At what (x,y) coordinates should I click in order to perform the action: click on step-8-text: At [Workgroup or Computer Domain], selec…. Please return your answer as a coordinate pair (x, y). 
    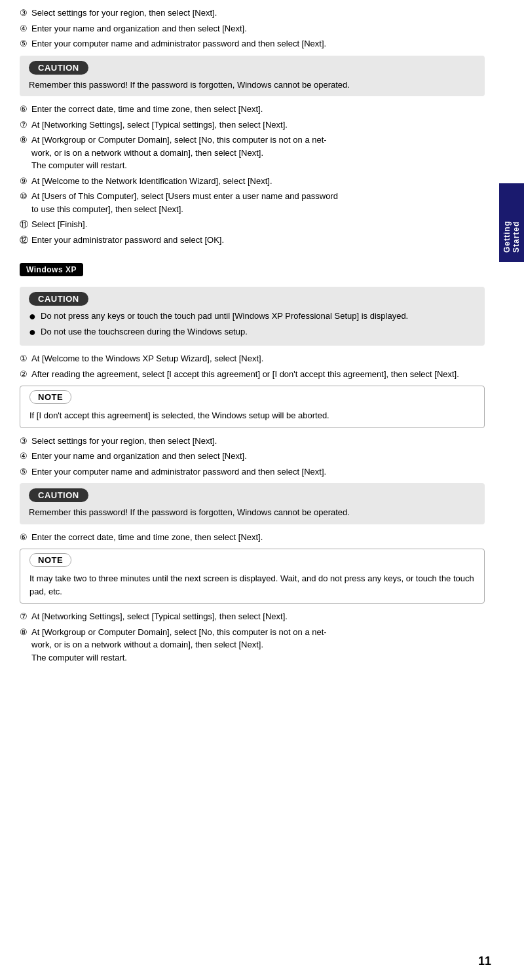
    Looking at the image, I should click on (258, 153).